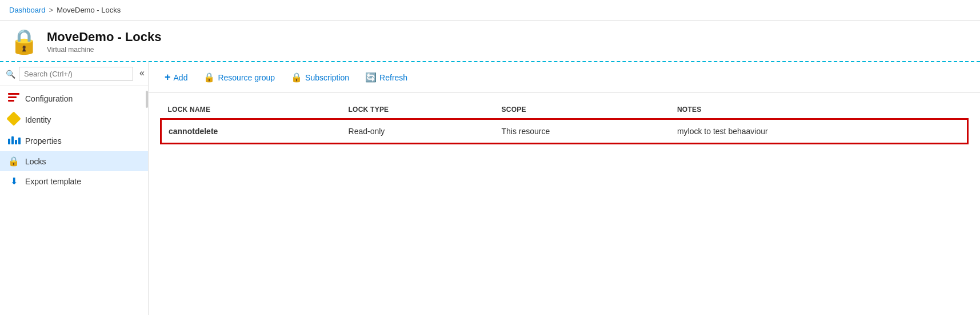  I want to click on subscription-lock-icon: 🔒, so click(297, 78).